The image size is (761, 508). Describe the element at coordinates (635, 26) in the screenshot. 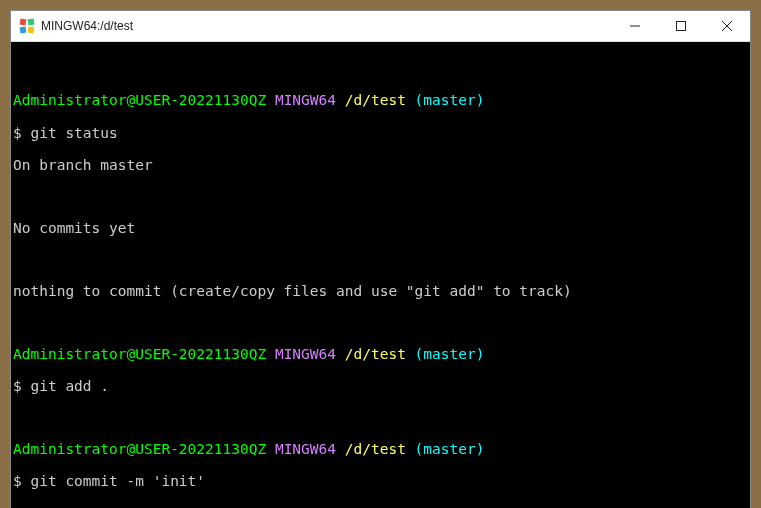

I see `minimize-button` at that location.